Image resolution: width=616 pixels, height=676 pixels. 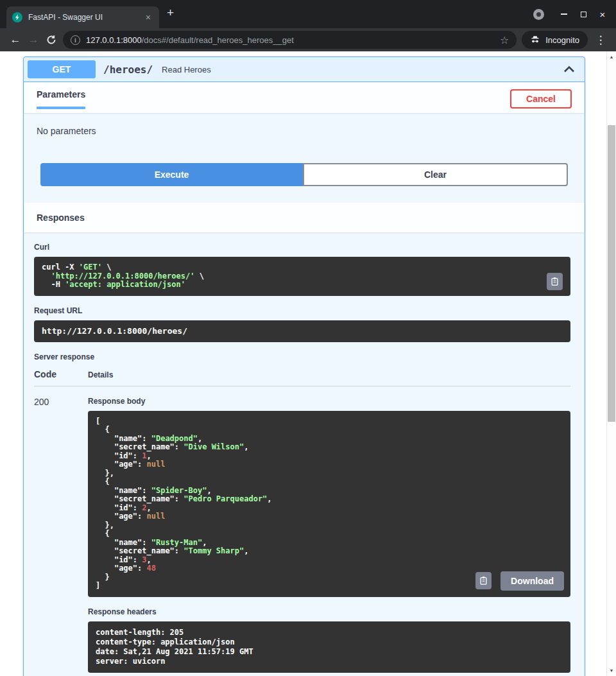 What do you see at coordinates (329, 401) in the screenshot?
I see `response-body-label: Response body` at bounding box center [329, 401].